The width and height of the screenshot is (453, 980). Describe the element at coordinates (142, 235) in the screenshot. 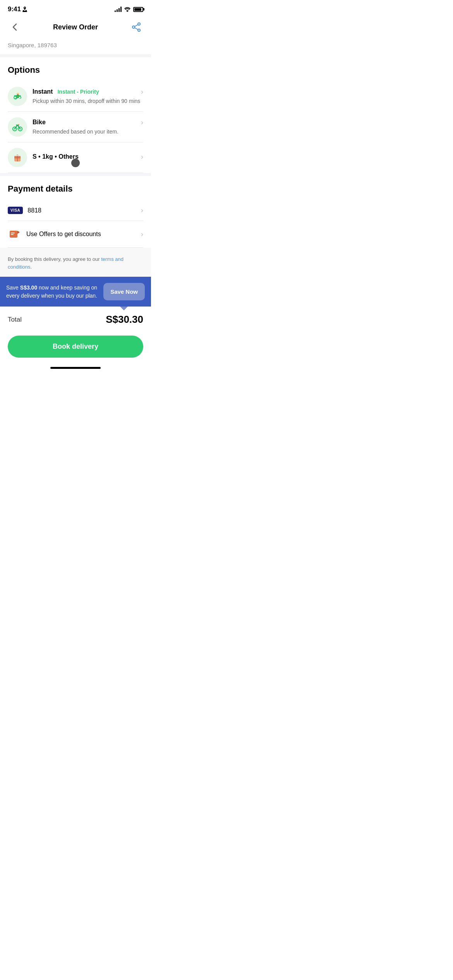

I see `offers-chevron: ›` at that location.